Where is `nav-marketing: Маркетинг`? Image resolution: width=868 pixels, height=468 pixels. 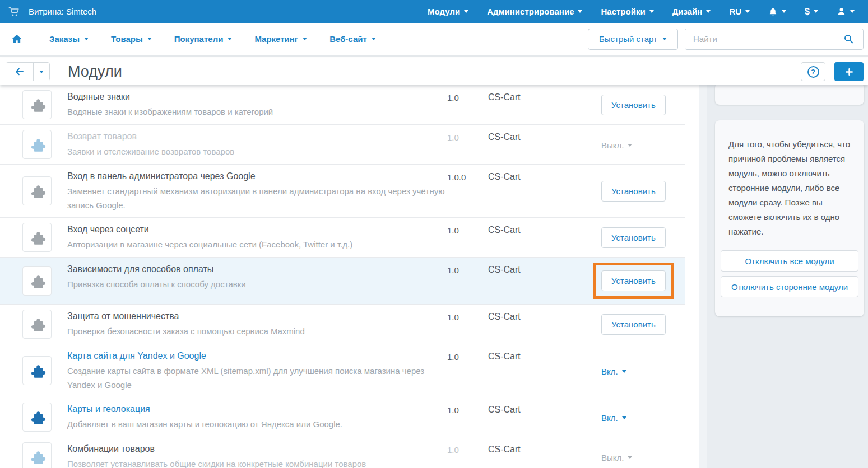
nav-marketing: Маркетинг is located at coordinates (281, 39).